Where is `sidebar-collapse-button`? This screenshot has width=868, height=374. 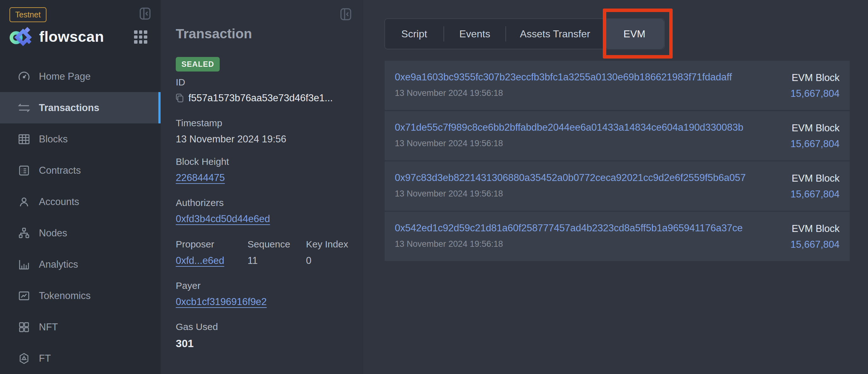 sidebar-collapse-button is located at coordinates (145, 13).